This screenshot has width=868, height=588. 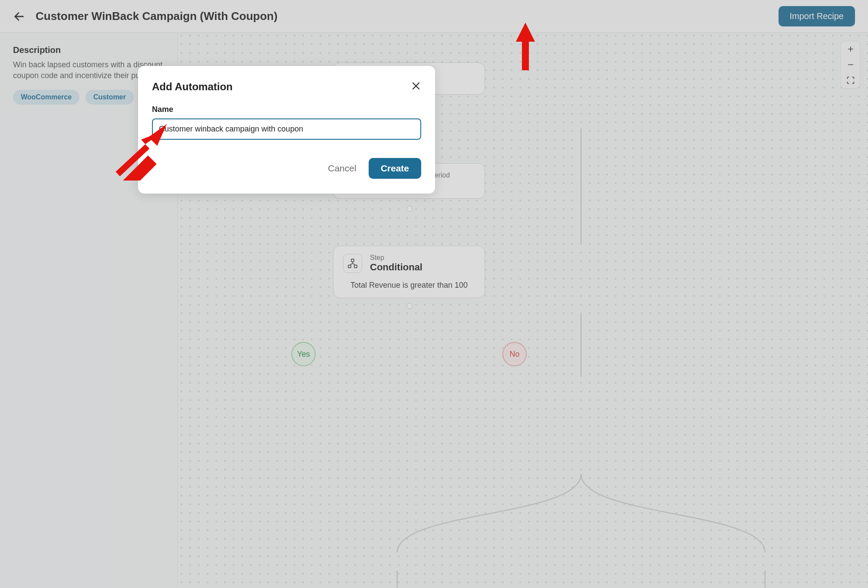 I want to click on close-icon, so click(x=416, y=87).